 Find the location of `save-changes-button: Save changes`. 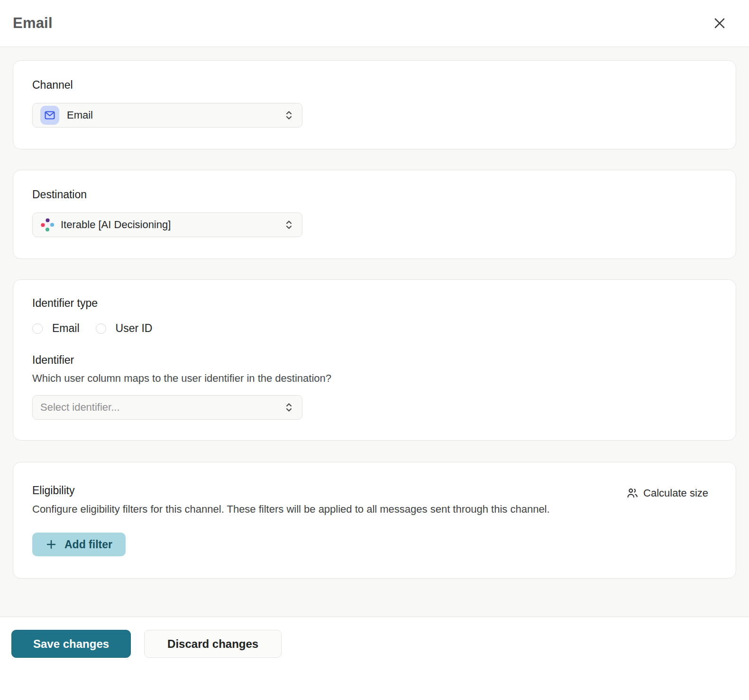

save-changes-button: Save changes is located at coordinates (71, 644).